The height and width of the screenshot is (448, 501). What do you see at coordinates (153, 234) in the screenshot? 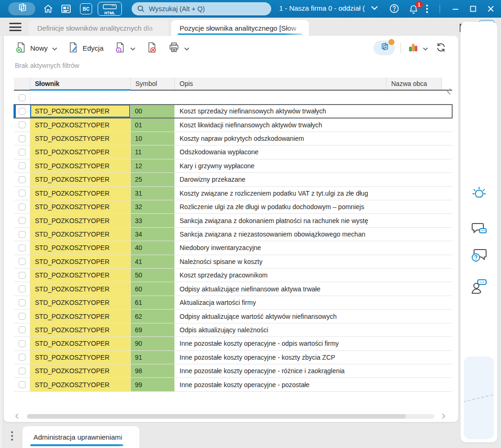
I see `cell-symbol: 34` at bounding box center [153, 234].